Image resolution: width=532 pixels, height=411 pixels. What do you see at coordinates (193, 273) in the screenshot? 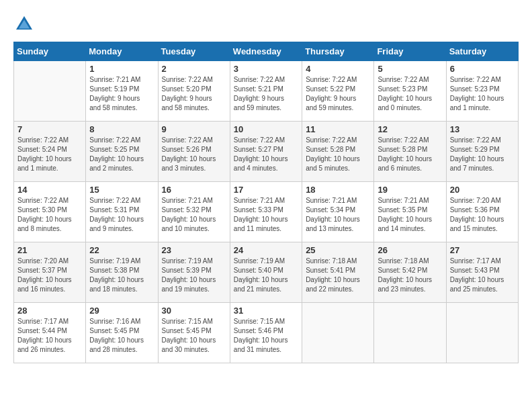
I see `calendar-cell: 23Sunrise: 7:19 AM Sunset: 5:39 PM Dayli…` at bounding box center [193, 273].